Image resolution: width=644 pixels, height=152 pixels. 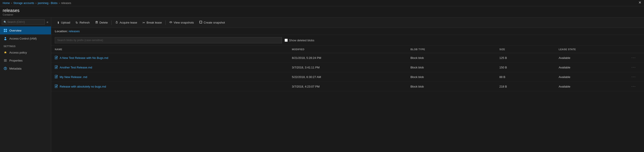 What do you see at coordinates (635, 67) in the screenshot?
I see `cell-more-1: ···` at bounding box center [635, 67].